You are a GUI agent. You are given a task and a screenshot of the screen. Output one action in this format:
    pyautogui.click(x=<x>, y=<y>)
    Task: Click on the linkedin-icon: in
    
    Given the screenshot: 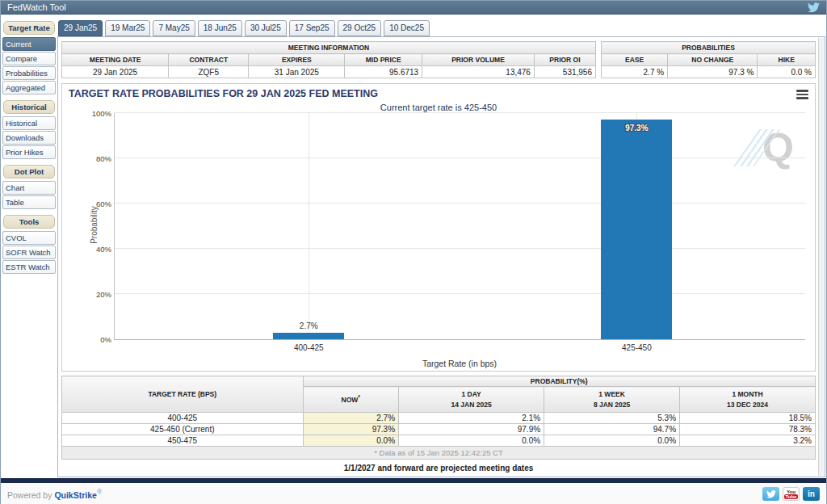 What is the action you would take?
    pyautogui.click(x=811, y=494)
    